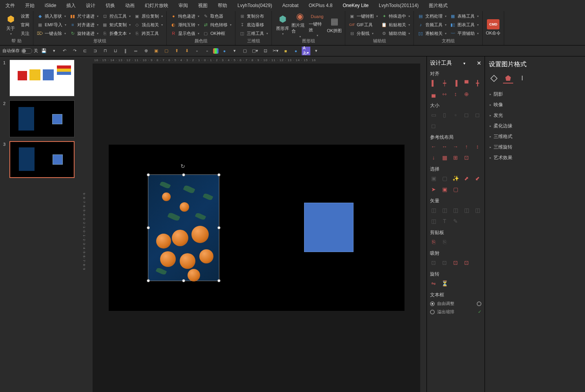 The width and height of the screenshot is (585, 392). Describe the element at coordinates (535, 147) in the screenshot. I see `fp-3d-rotation: ▸三维旋转` at that location.